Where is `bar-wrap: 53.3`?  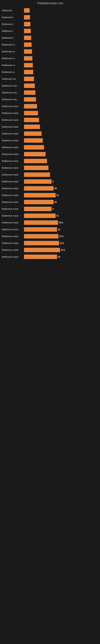 bar-wrap: 53.3 is located at coordinates (61, 236).